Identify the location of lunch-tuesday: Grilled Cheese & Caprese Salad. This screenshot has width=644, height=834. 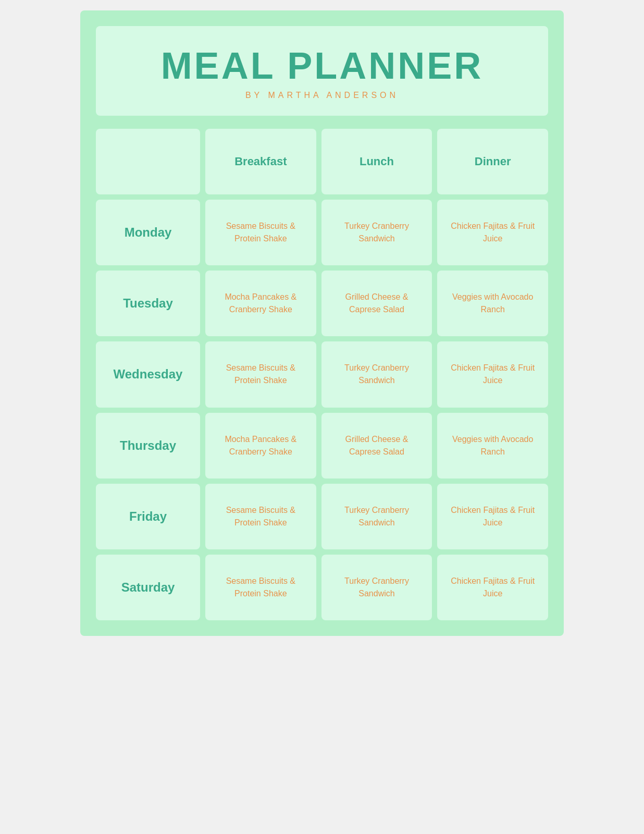
(377, 303).